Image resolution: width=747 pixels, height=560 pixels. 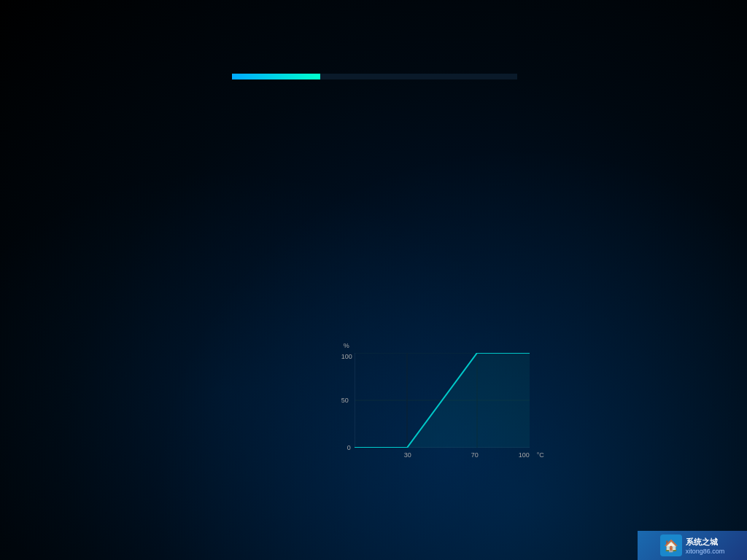 What do you see at coordinates (276, 77) in the screenshot?
I see `cpu-temp-fill` at bounding box center [276, 77].